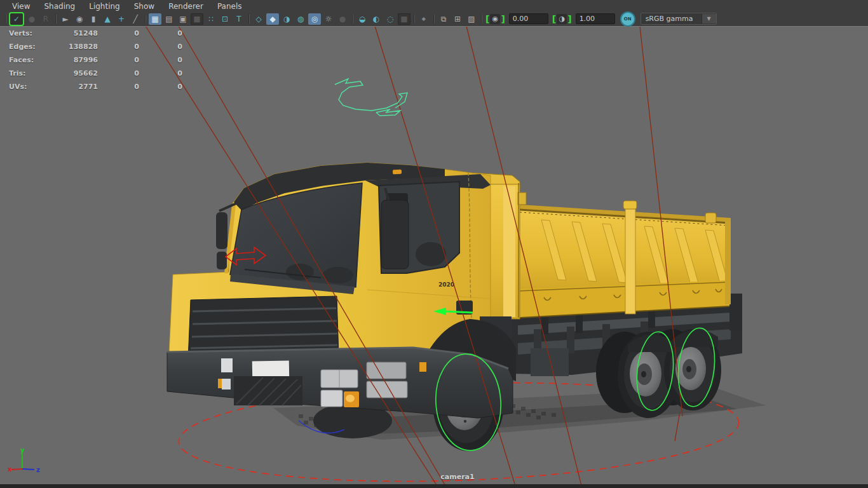 The height and width of the screenshot is (488, 868). I want to click on flat-shade-icon: ◑, so click(287, 19).